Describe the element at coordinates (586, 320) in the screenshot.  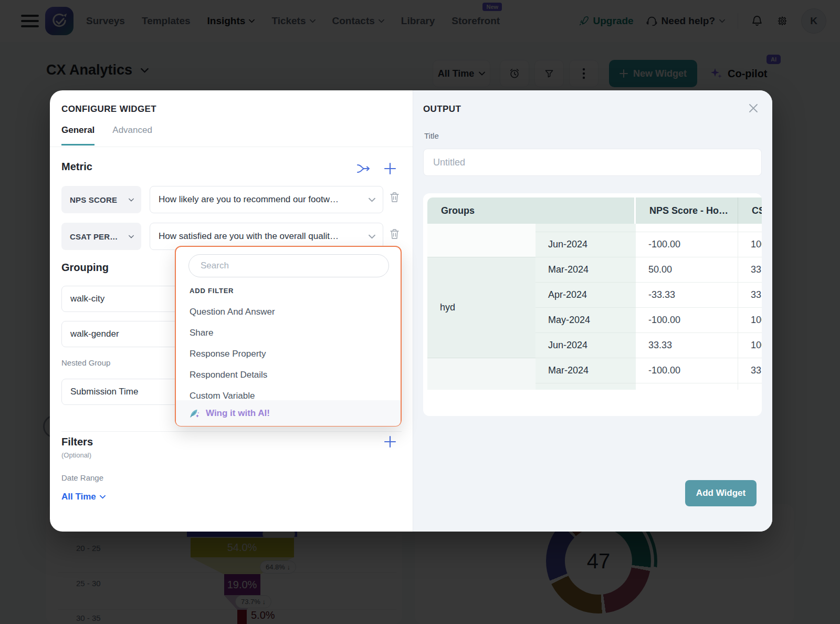
I see `table-month-cell: May-2024` at that location.